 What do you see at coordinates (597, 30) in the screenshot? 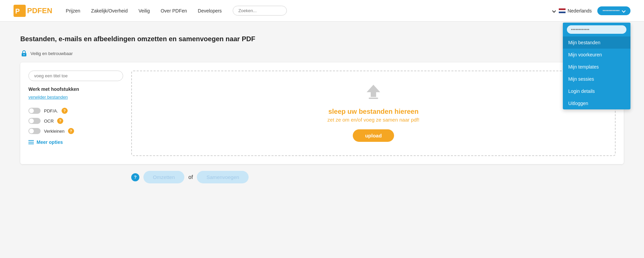
I see `dropdown-search-row` at bounding box center [597, 30].